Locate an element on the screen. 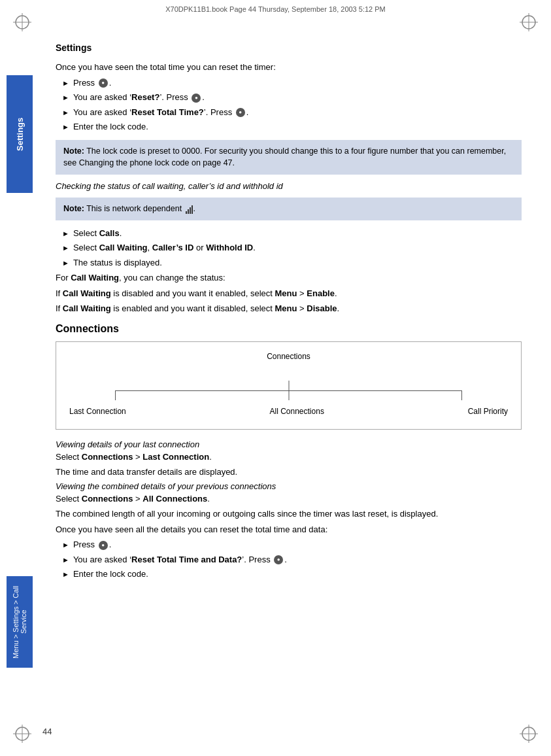 This screenshot has height=756, width=551. corner-decoration-bl is located at coordinates (22, 734).